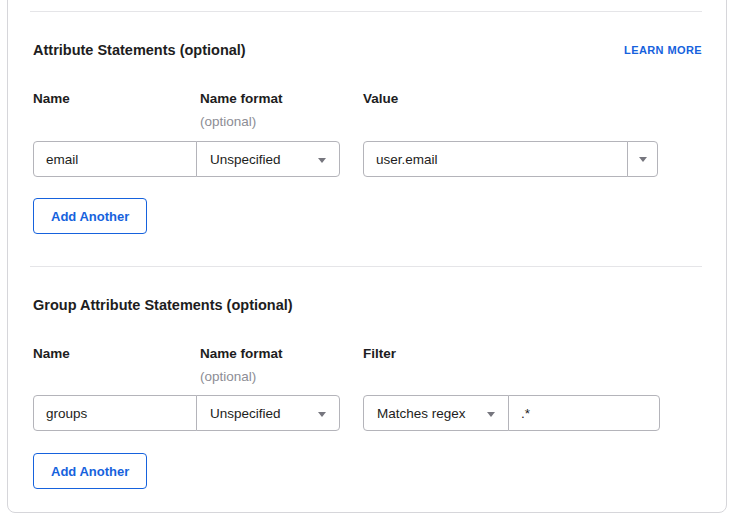  What do you see at coordinates (90, 216) in the screenshot?
I see `add-another-attribute-button: Add Another` at bounding box center [90, 216].